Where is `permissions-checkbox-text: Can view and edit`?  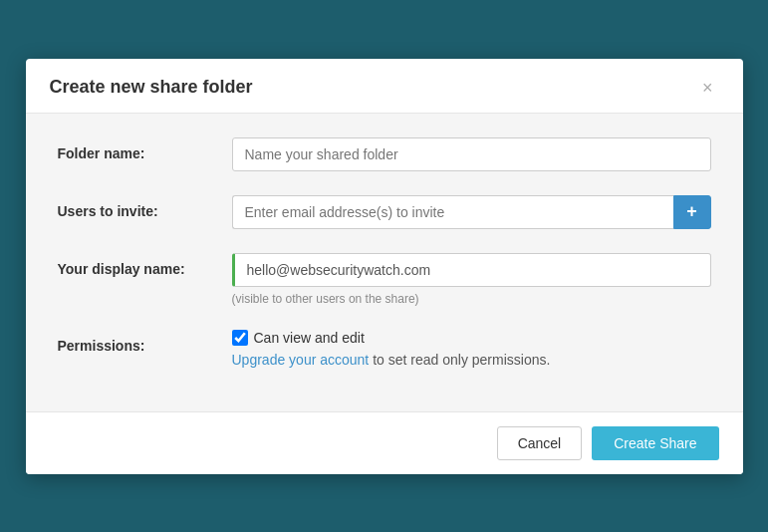 permissions-checkbox-text: Can view and edit is located at coordinates (309, 338).